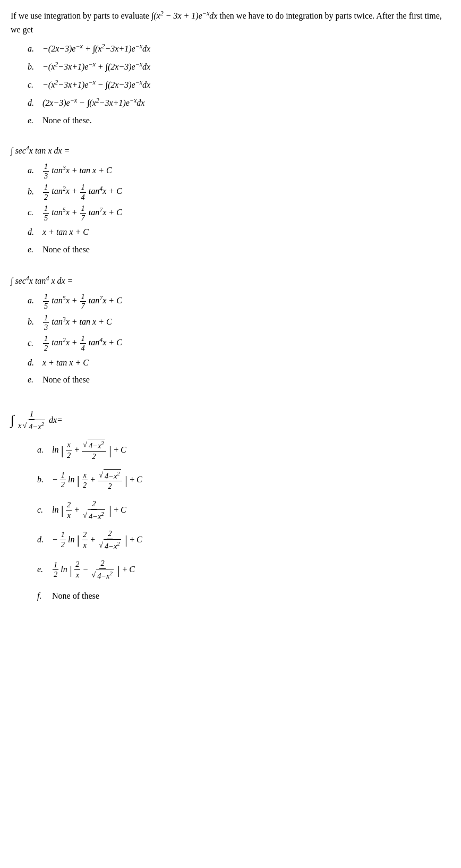  Describe the element at coordinates (35, 250) in the screenshot. I see `q2-label-e: e.` at that location.